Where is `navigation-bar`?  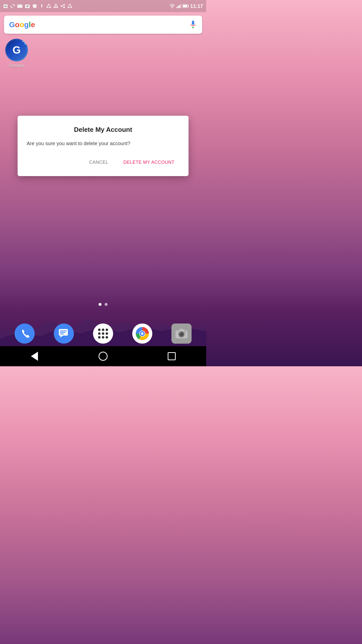 navigation-bar is located at coordinates (103, 356).